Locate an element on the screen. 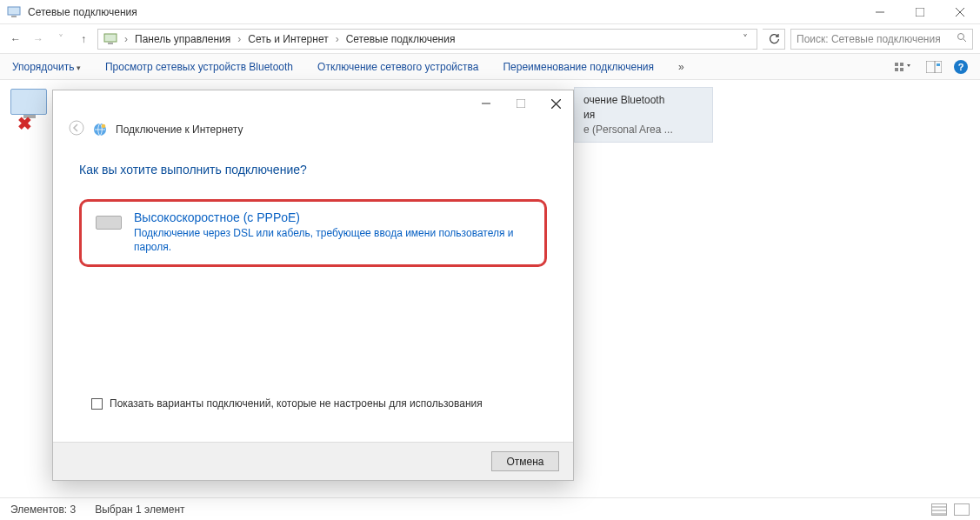  status-bar: Элементов: 3 Выбран 1 элемент is located at coordinates (490, 509).